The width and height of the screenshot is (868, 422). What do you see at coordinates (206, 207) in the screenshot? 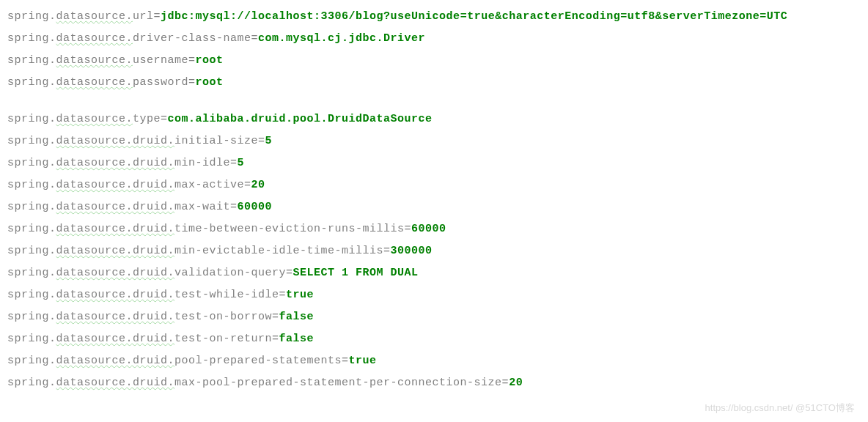
I see `key-rest: max-wait=` at bounding box center [206, 207].